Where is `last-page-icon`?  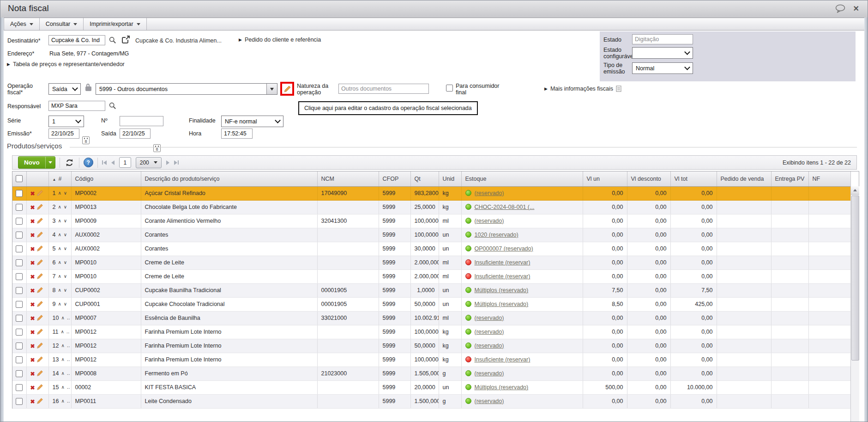
last-page-icon is located at coordinates (176, 163).